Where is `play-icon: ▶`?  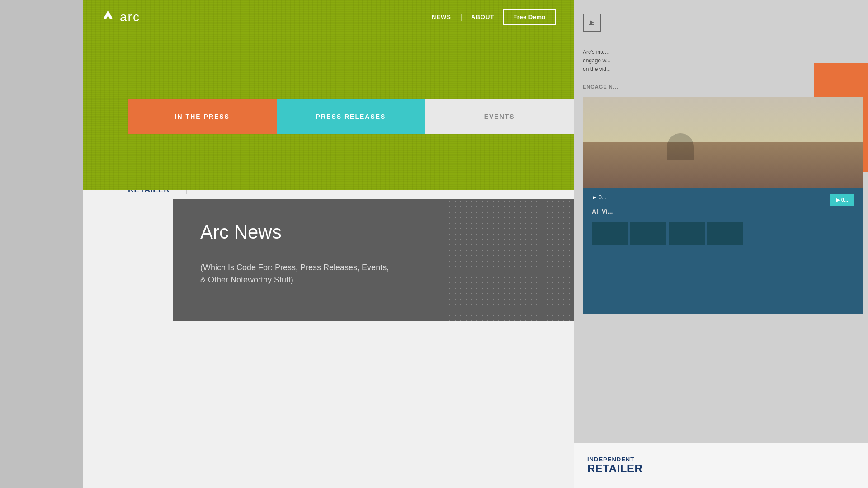 play-icon: ▶ is located at coordinates (838, 200).